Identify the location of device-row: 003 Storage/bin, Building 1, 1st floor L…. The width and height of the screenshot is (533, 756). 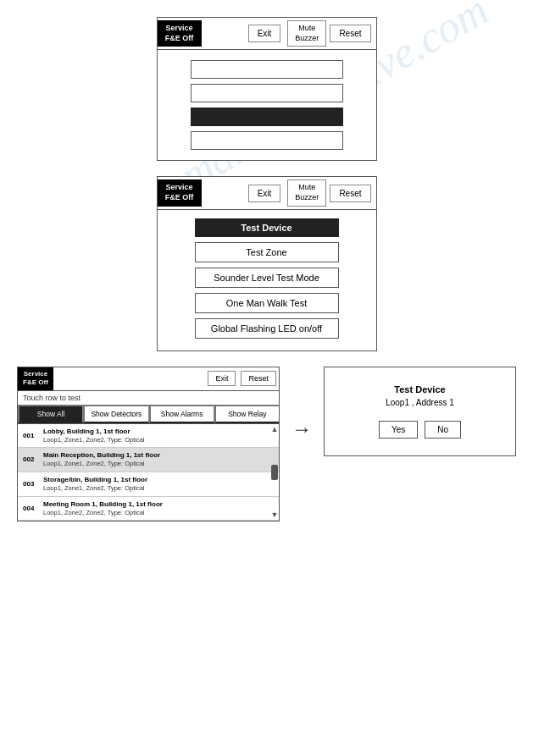
(148, 484).